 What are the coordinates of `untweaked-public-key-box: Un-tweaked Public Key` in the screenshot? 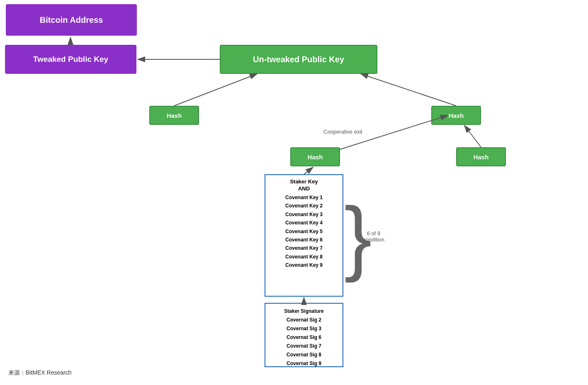 It's located at (299, 59).